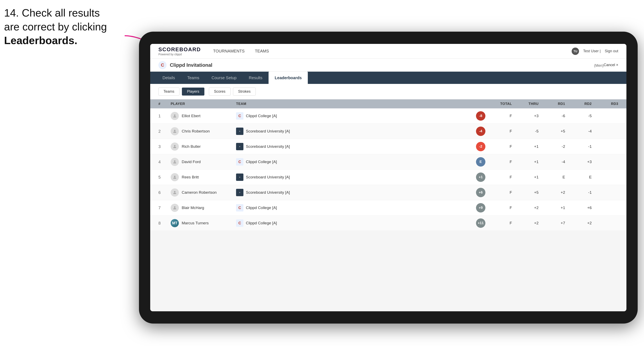 The width and height of the screenshot is (644, 346). I want to click on filter-strokes: Strokes, so click(244, 92).